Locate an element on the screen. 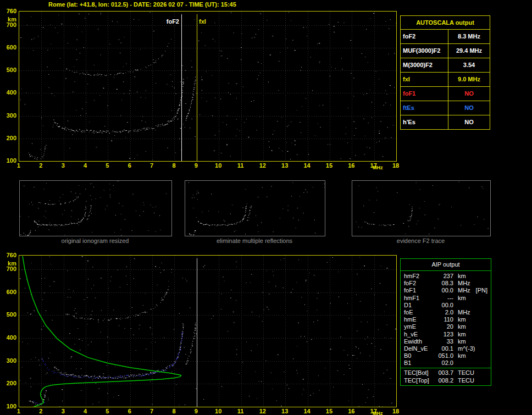 Image resolution: width=532 pixels, height=415 pixels. aip-row-value: 051.0 is located at coordinates (444, 356).